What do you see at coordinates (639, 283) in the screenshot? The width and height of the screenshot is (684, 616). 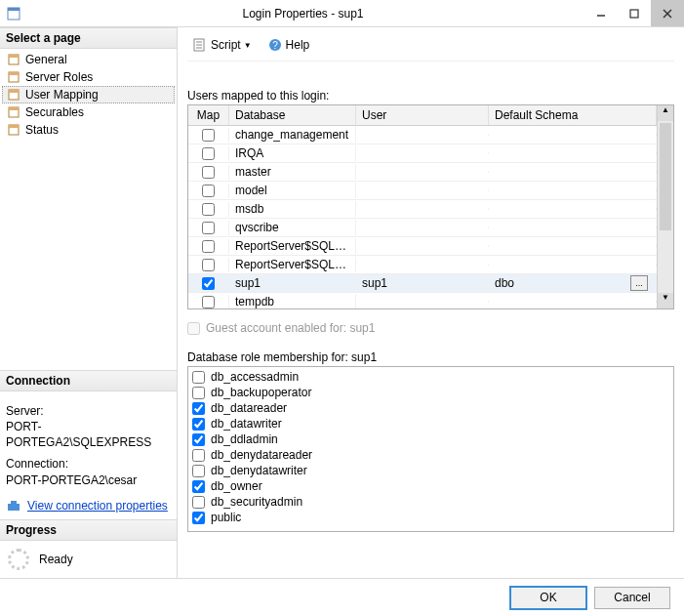 I see `browse-schema-button: ...` at bounding box center [639, 283].